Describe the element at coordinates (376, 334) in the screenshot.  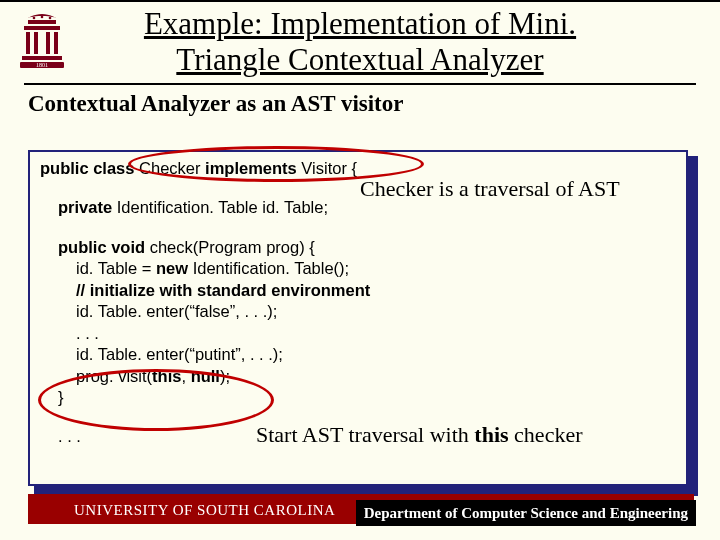
I see `code-line: . . .` at that location.